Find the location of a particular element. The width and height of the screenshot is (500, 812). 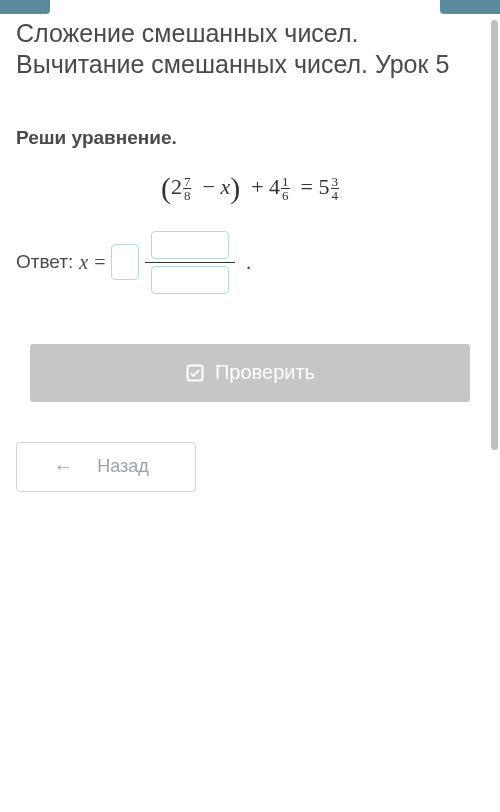

equals-sign: = is located at coordinates (100, 262).